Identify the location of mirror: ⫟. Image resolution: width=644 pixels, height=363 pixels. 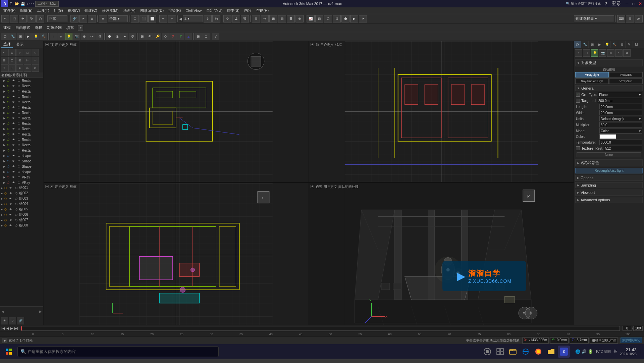
(163, 19).